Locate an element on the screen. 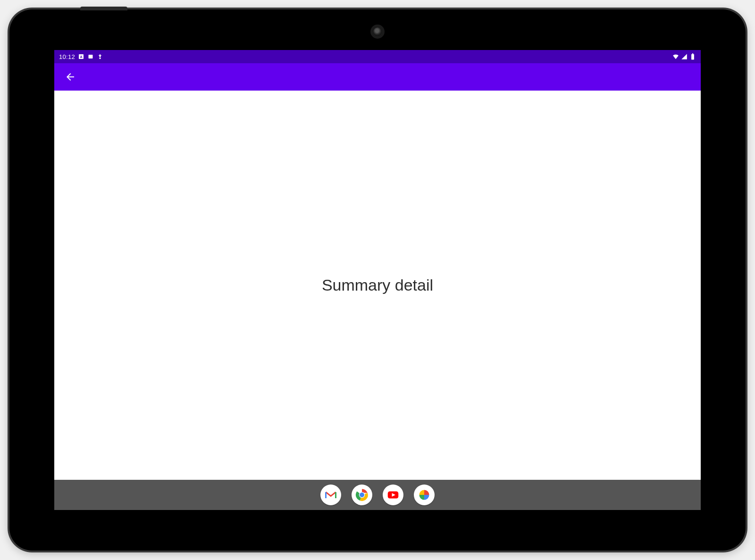  front-camera is located at coordinates (378, 32).